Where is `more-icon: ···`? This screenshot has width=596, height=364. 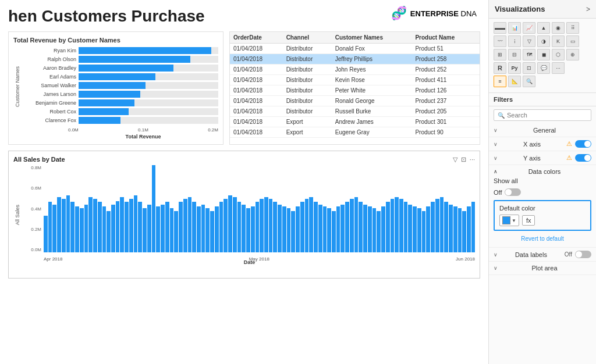 more-icon: ··· is located at coordinates (473, 159).